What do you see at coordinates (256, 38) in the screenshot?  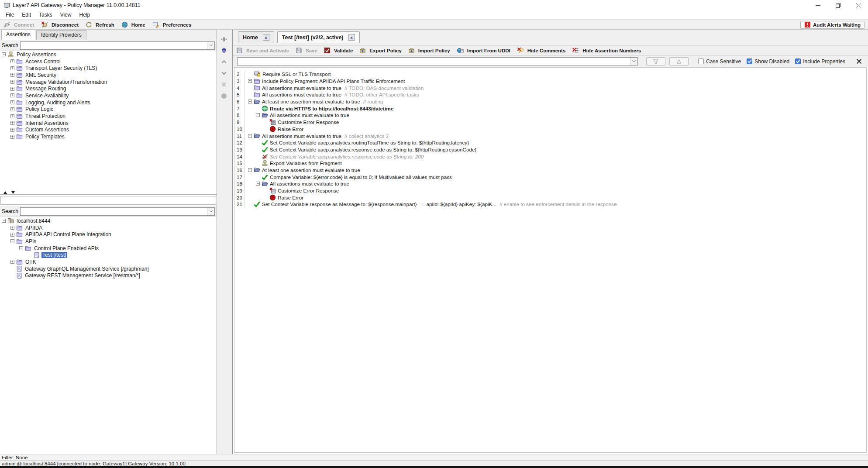 I see `tab-home: Home x` at bounding box center [256, 38].